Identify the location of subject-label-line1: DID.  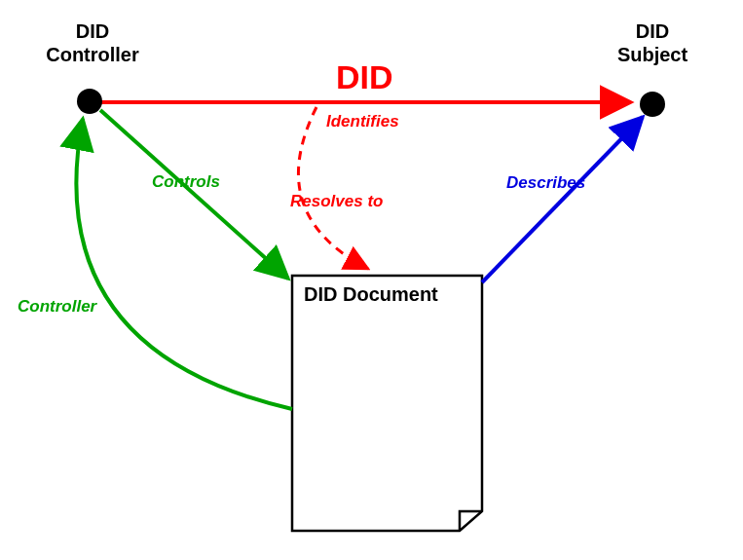
(652, 31).